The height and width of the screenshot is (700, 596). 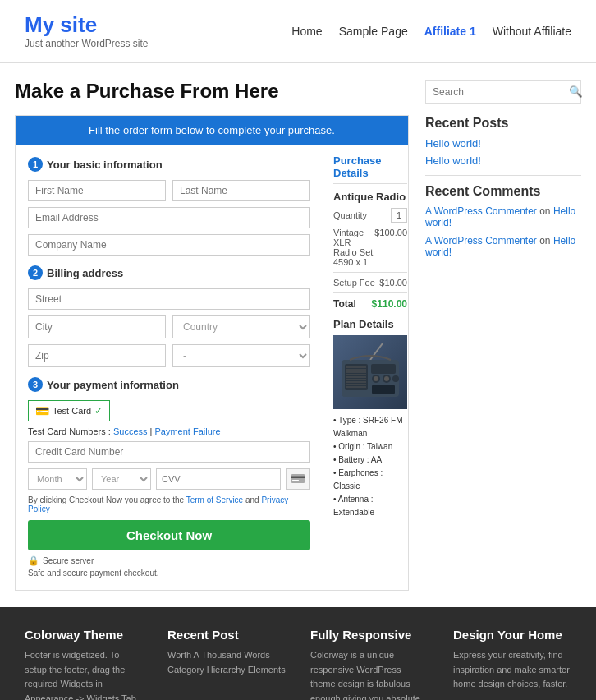 What do you see at coordinates (370, 460) in the screenshot?
I see `plan-detail-item: Battery : AA` at bounding box center [370, 460].